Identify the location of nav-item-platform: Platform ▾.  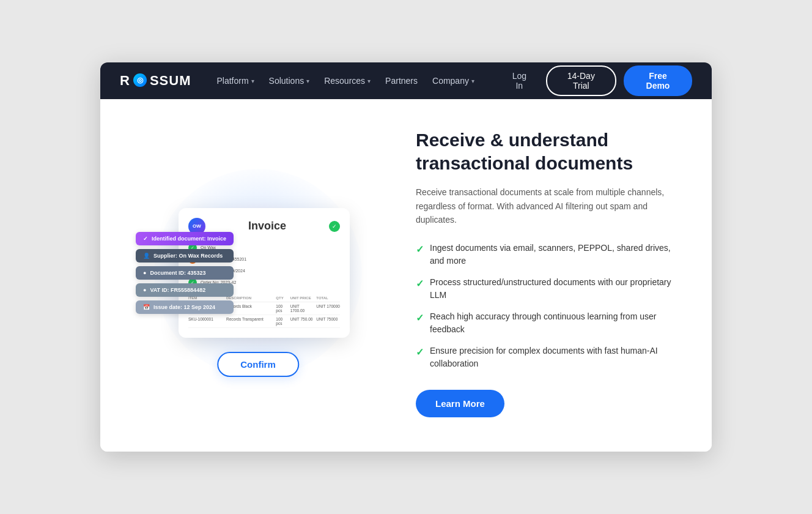
(235, 81).